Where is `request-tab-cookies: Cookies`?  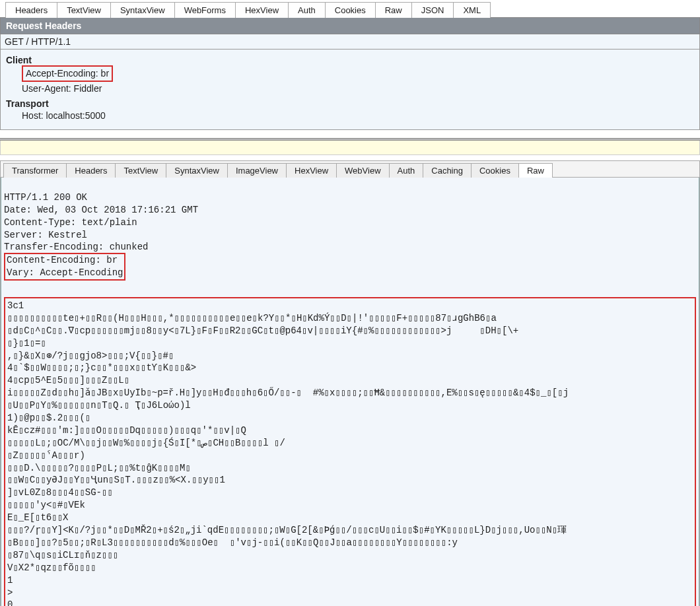
request-tab-cookies: Cookies is located at coordinates (350, 10).